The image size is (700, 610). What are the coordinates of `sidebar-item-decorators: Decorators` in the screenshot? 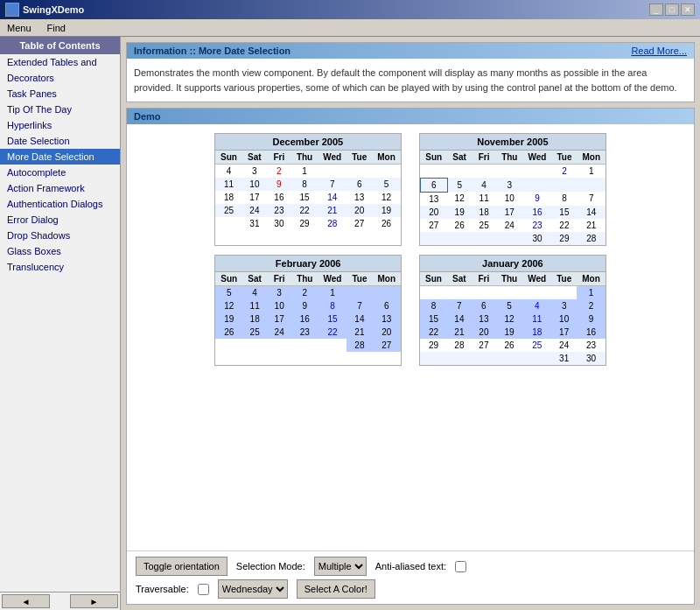 It's located at (60, 78).